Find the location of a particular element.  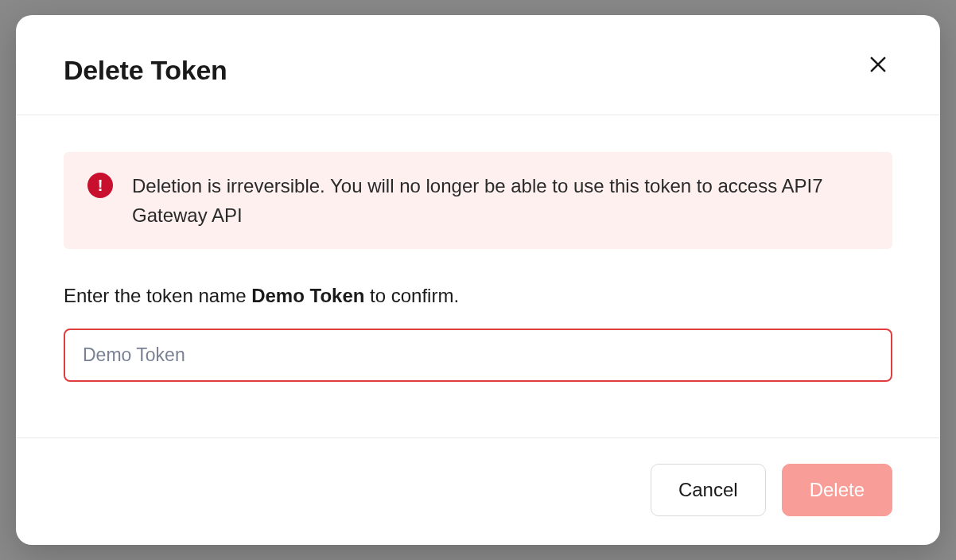

close-icon is located at coordinates (878, 64).